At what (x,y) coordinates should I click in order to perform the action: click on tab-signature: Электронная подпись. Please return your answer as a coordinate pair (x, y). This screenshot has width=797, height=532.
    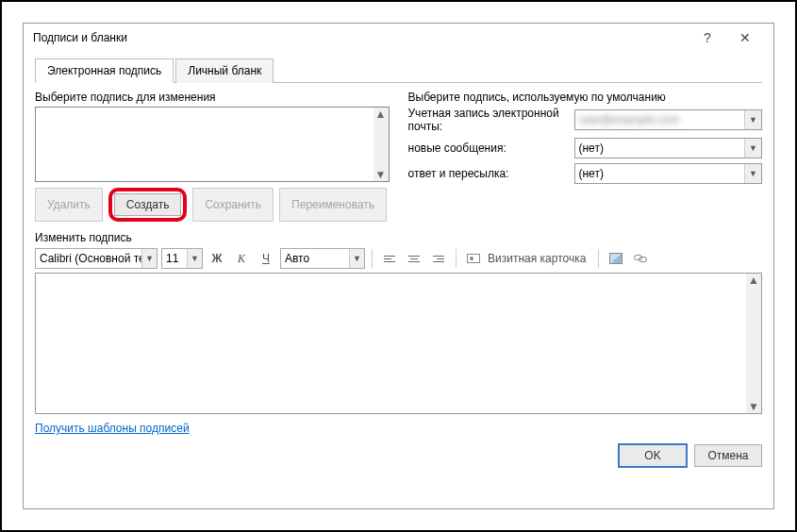
    Looking at the image, I should click on (104, 71).